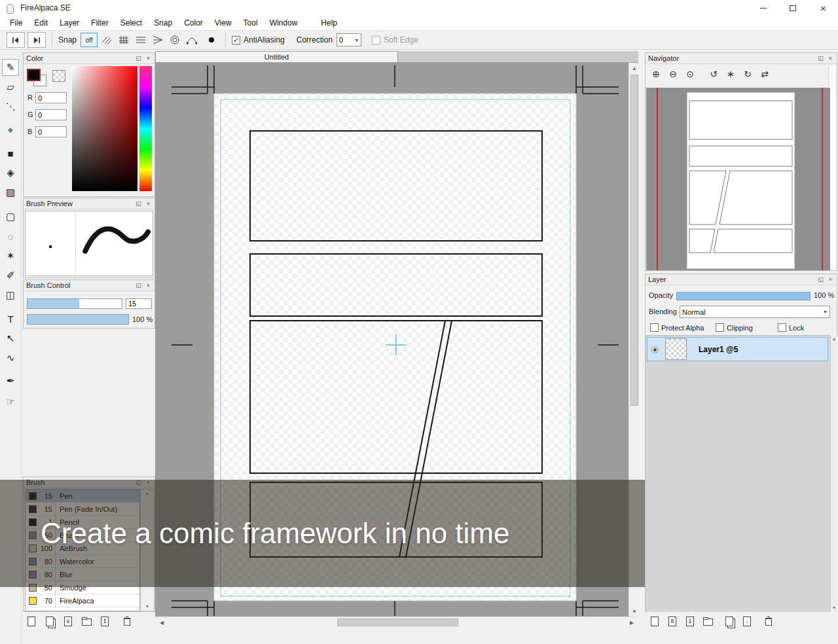  What do you see at coordinates (100, 23) in the screenshot?
I see `menu-filter: Filter` at bounding box center [100, 23].